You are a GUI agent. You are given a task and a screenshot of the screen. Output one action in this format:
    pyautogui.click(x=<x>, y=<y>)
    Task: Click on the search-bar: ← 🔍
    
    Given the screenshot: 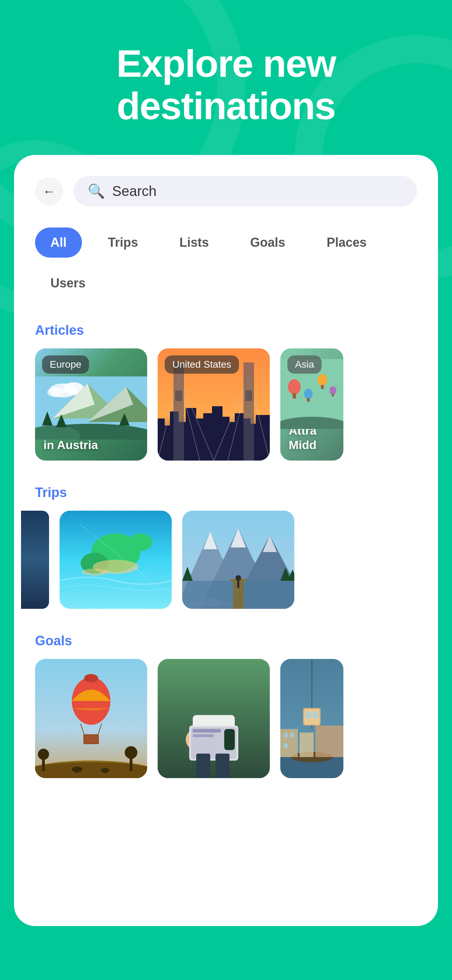 What is the action you would take?
    pyautogui.click(x=226, y=191)
    